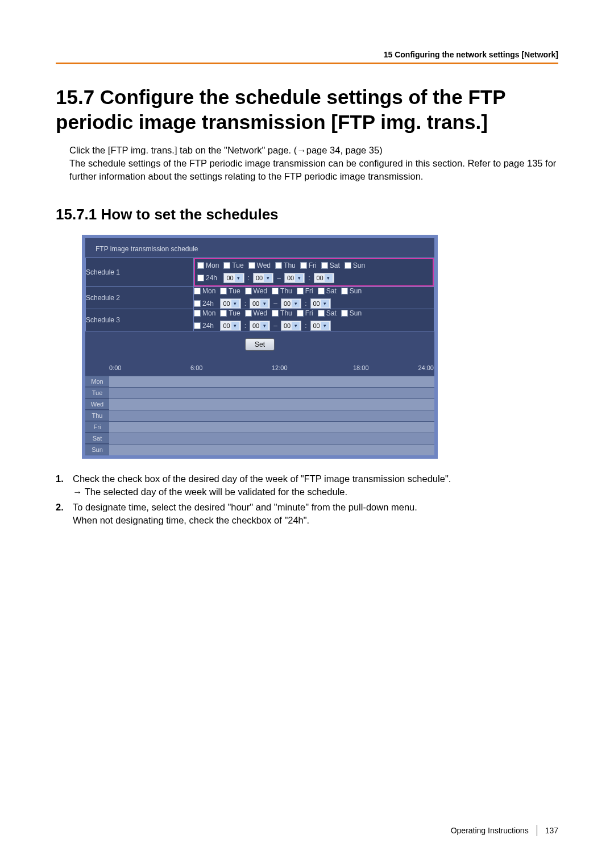 This screenshot has height=868, width=614. Describe the element at coordinates (282, 291) in the screenshot. I see `schedule-2-day-thu: Thu` at that location.